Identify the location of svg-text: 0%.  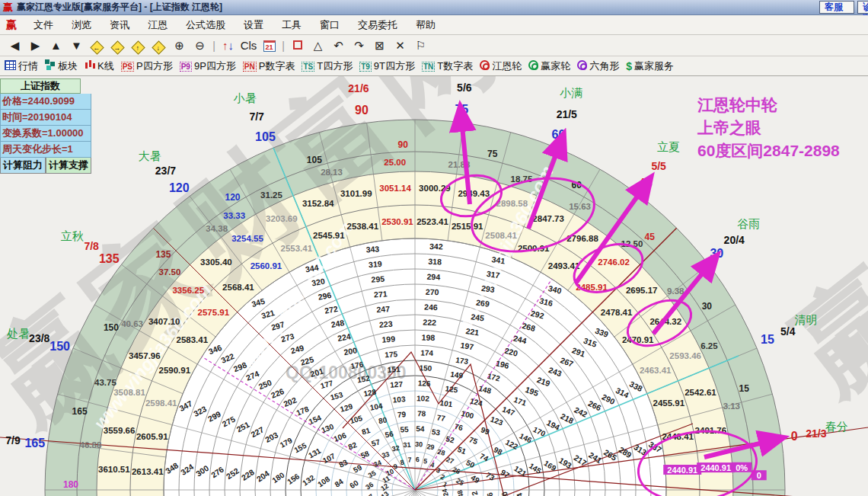
(742, 468).